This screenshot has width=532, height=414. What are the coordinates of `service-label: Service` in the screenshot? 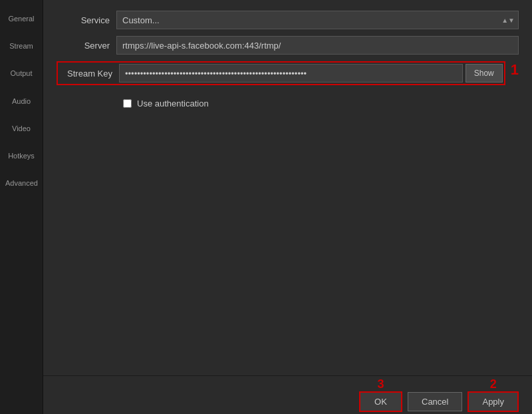 It's located at (86, 20).